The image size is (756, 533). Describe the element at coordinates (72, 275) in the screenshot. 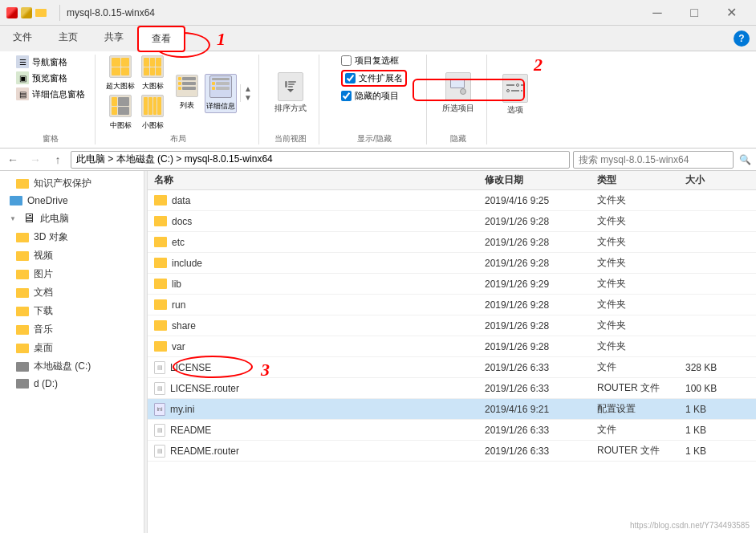

I see `sidebar-item-pic: 图片` at that location.